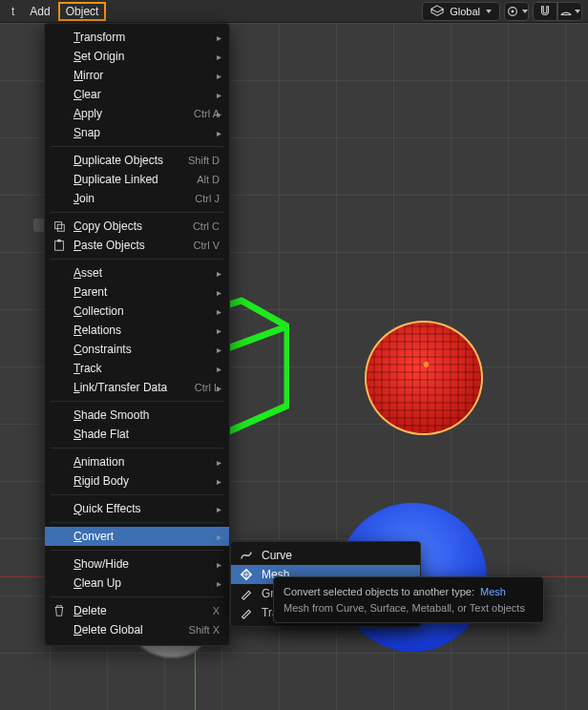 This screenshot has width=588, height=710. Describe the element at coordinates (207, 245) in the screenshot. I see `menu-item-shortcut: Ctrl V` at that location.